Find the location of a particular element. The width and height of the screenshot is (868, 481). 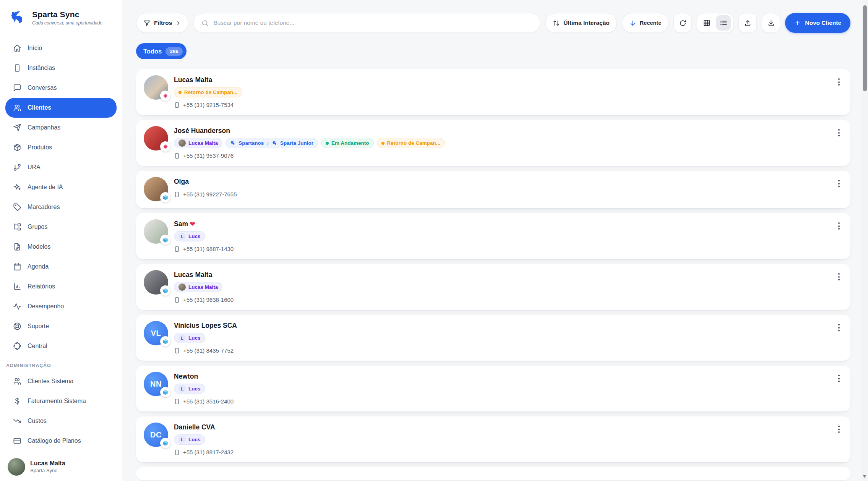

page-scrollbar is located at coordinates (865, 241).